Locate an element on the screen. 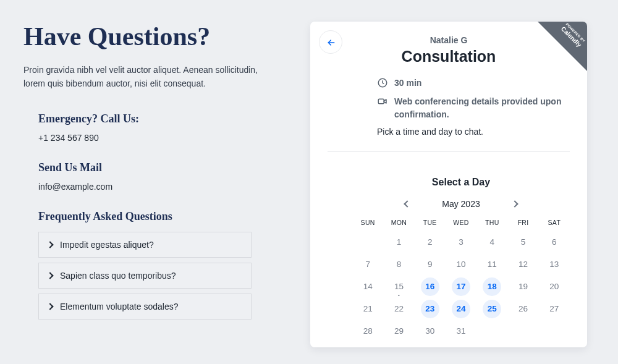 The width and height of the screenshot is (618, 364). calendar-day: 18 is located at coordinates (492, 287).